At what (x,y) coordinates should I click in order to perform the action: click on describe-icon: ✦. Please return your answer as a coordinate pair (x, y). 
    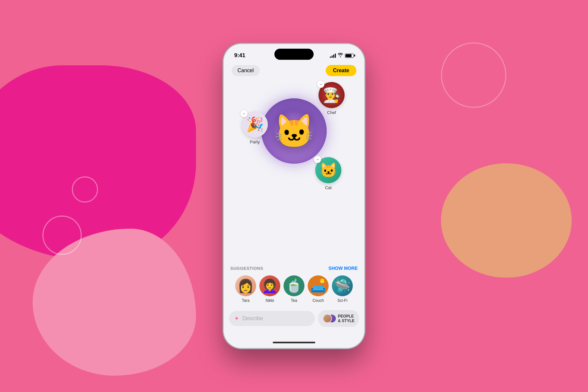
    Looking at the image, I should click on (237, 318).